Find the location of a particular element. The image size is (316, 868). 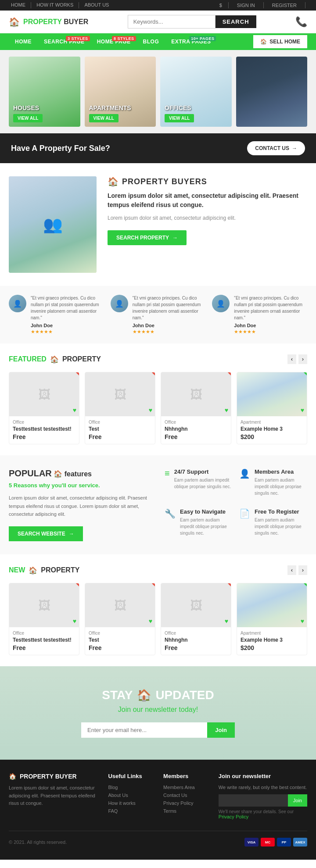

new-next-button: › is located at coordinates (303, 570).